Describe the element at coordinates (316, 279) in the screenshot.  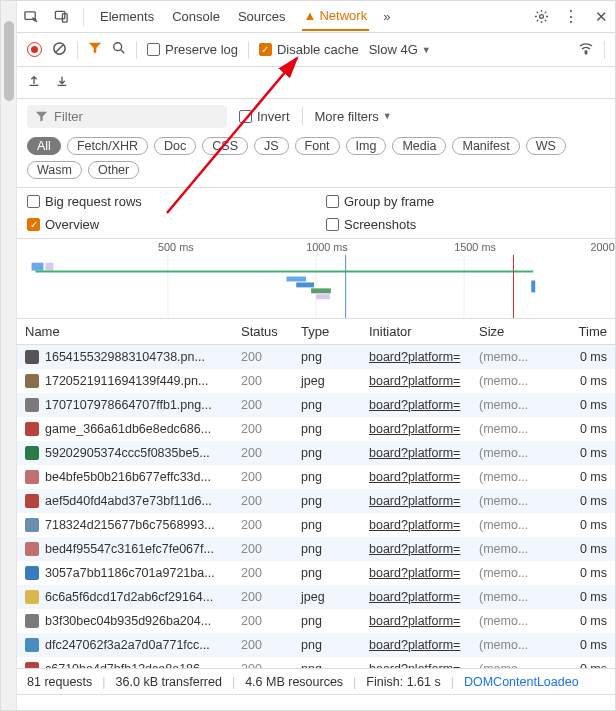
I see `timeline-overview: 500 ms 1000 ms 1500 ms 2000` at that location.